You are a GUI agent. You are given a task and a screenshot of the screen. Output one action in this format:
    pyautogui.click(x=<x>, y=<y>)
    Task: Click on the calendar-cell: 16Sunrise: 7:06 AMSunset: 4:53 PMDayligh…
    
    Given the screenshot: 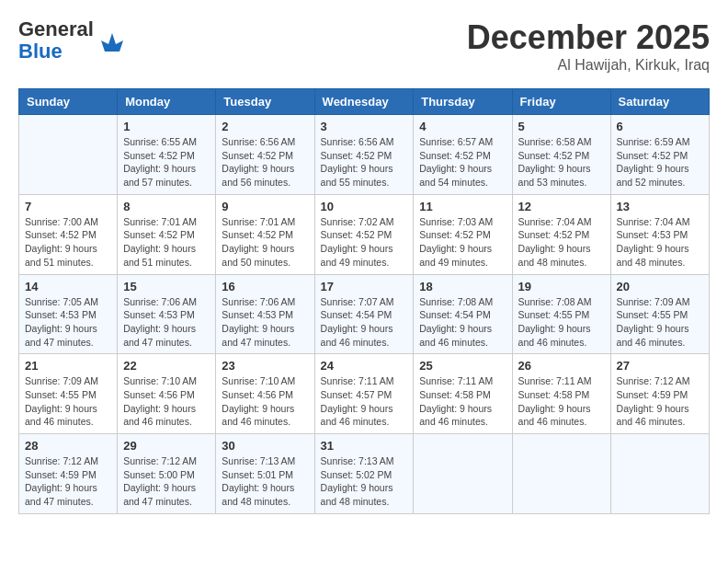 What is the action you would take?
    pyautogui.click(x=265, y=315)
    